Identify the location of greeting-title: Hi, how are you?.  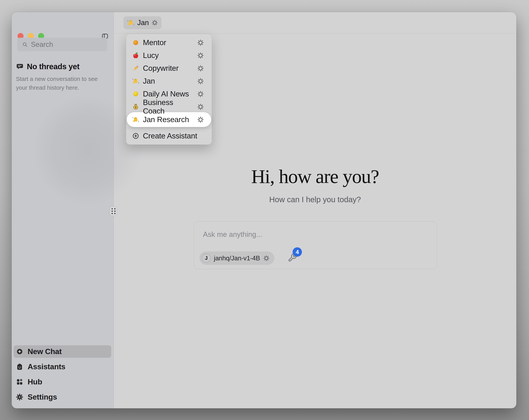
(315, 176).